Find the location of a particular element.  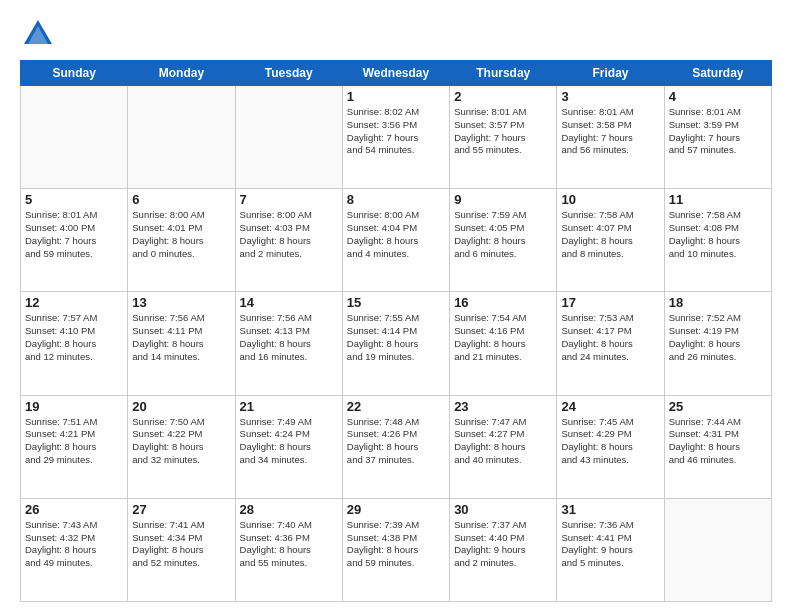

day-info: Sunrise: 7:50 AM Sunset: 4:22 PM Dayligh… is located at coordinates (181, 442).